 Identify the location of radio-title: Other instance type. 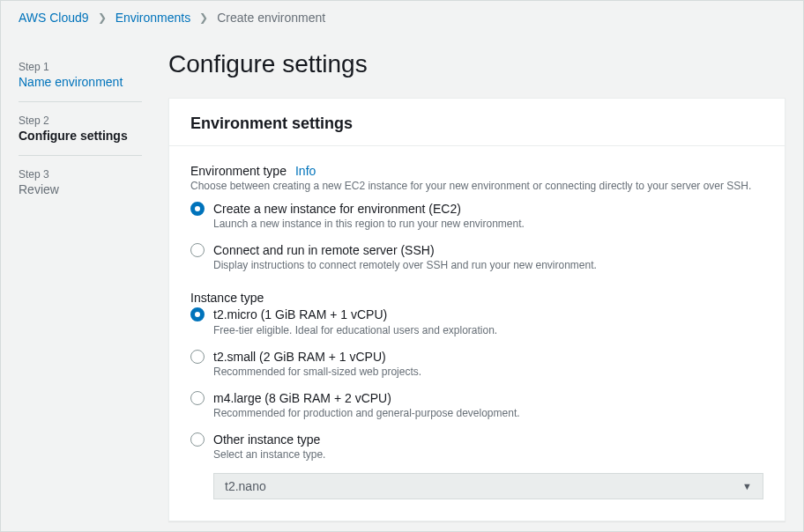
(488, 440).